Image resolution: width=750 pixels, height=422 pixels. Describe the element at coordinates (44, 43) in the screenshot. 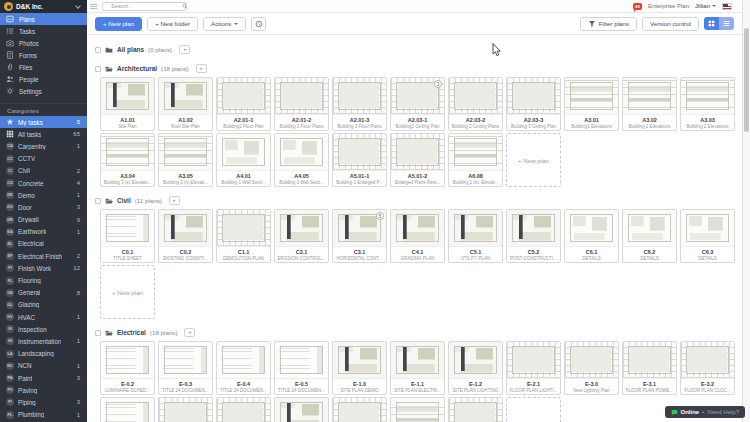

I see `sidebar-item-photos: Photos` at that location.